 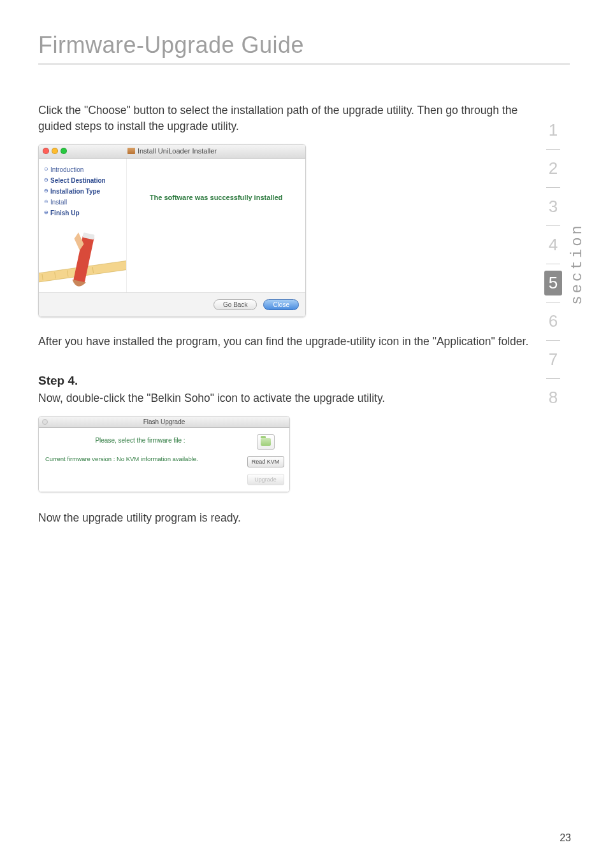 What do you see at coordinates (164, 422) in the screenshot?
I see `flash-titlebar: Flash Upgrade` at bounding box center [164, 422].